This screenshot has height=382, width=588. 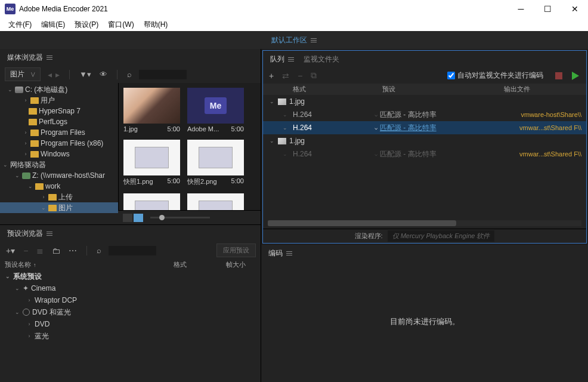 What do you see at coordinates (575, 76) in the screenshot?
I see `start-button` at bounding box center [575, 76].